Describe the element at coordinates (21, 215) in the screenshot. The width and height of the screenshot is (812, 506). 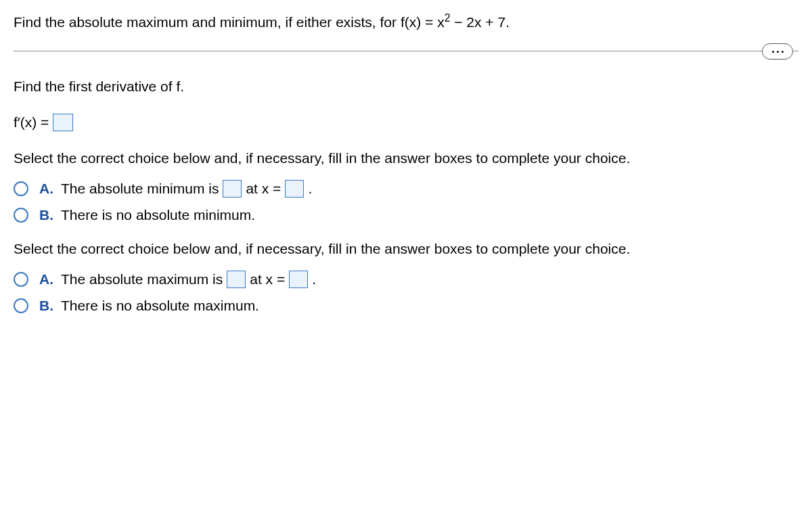
I see `radio-min-b` at that location.